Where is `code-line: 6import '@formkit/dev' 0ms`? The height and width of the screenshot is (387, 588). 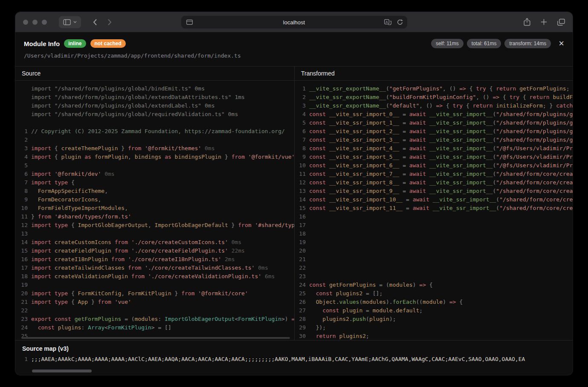
code-line: 6import '@formkit/dev' 0ms is located at coordinates (155, 174).